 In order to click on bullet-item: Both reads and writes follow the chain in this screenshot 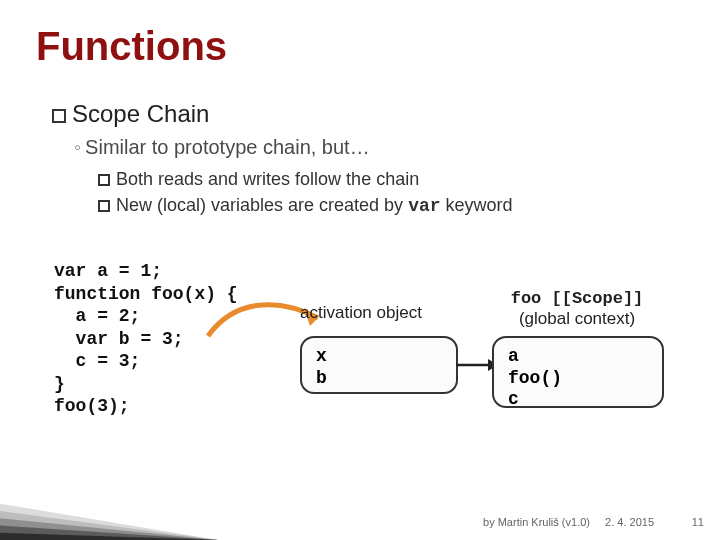, I will do `click(306, 179)`.